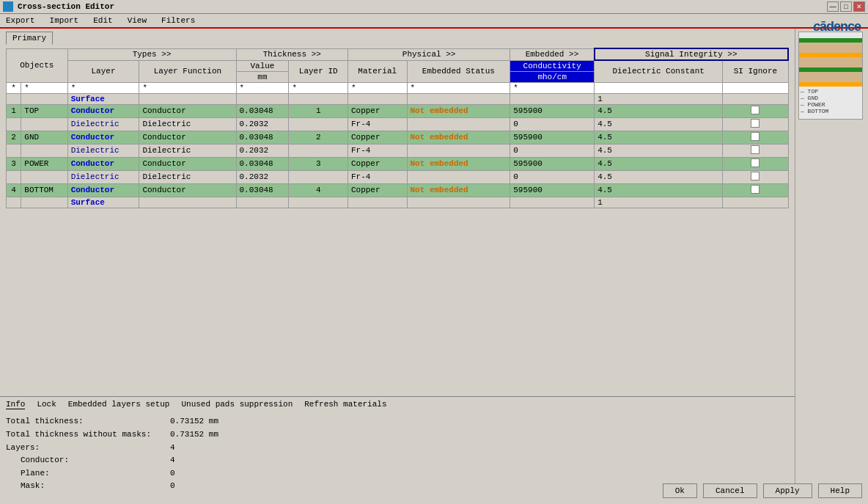 This screenshot has width=868, height=504. Describe the element at coordinates (65, 21) in the screenshot. I see `menu-import: Import` at that location.